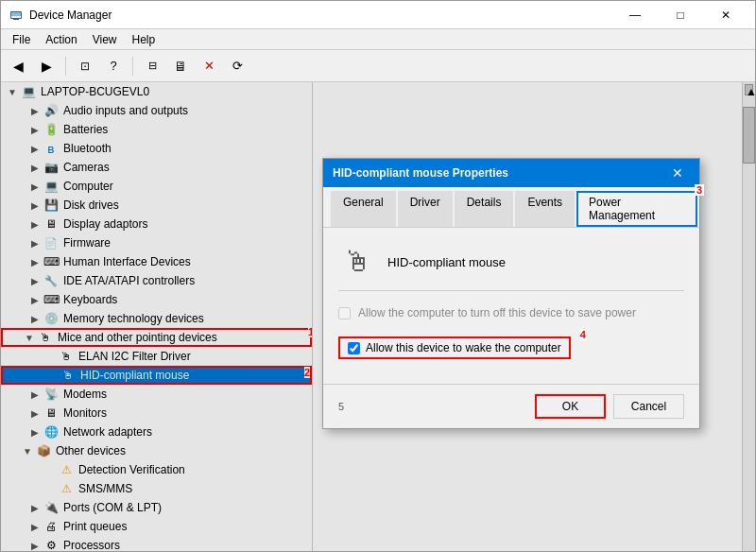 The image size is (756, 552). Describe the element at coordinates (497, 313) in the screenshot. I see `checkbox-power-save-label: Allow the computer to turn off this devi…` at that location.